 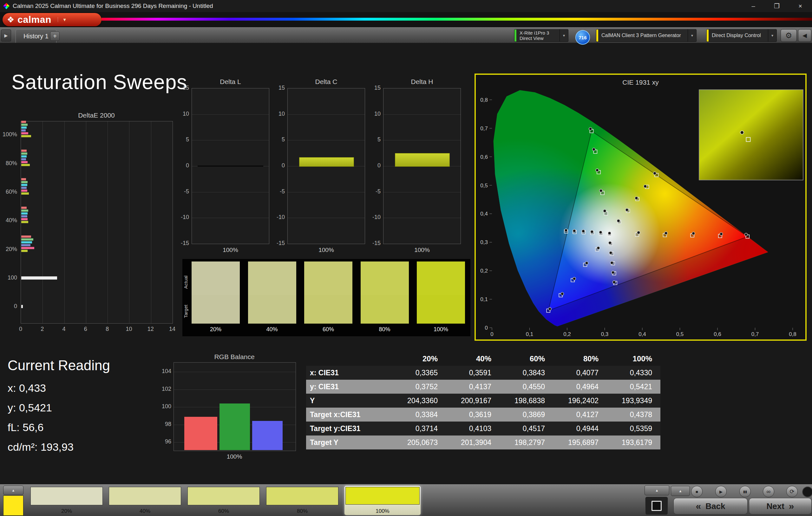 I want to click on y-tick-label: 5, so click(x=187, y=140).